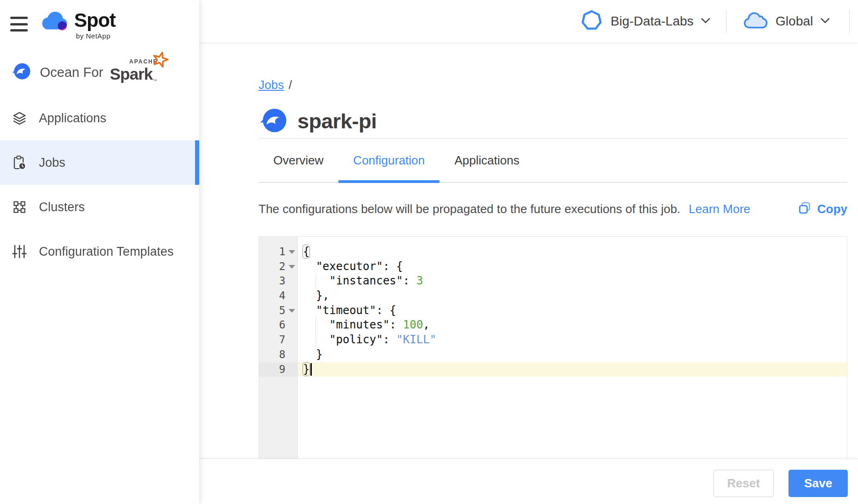 The width and height of the screenshot is (858, 504). What do you see at coordinates (78, 25) in the screenshot?
I see `spot-logo: Spot by NetApp` at bounding box center [78, 25].